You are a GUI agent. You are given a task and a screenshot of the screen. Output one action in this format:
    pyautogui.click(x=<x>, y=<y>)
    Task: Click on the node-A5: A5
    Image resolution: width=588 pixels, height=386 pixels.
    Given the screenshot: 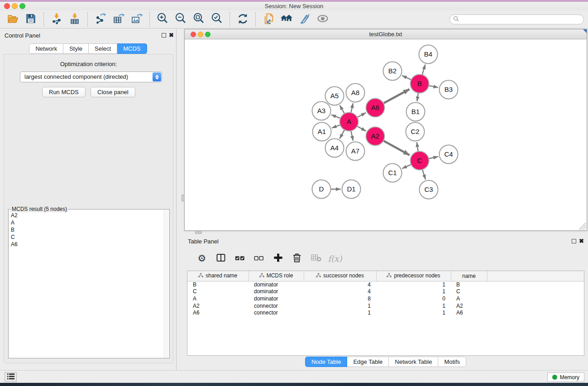 What is the action you would take?
    pyautogui.click(x=335, y=96)
    